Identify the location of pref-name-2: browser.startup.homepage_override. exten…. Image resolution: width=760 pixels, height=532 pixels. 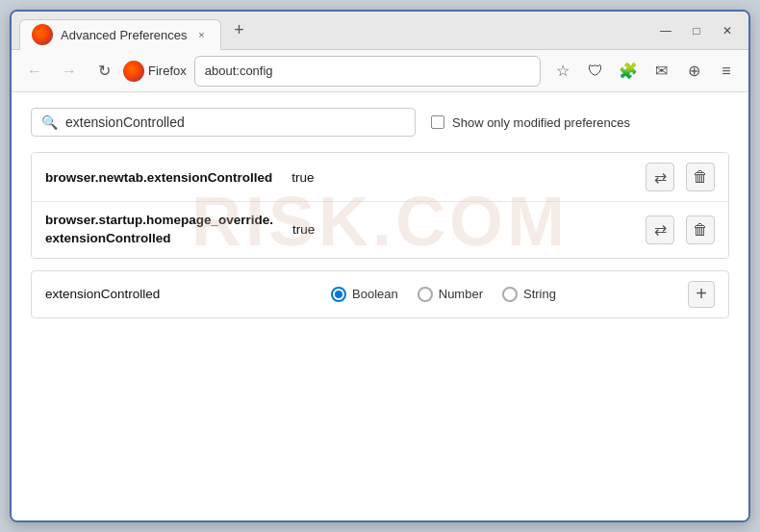
(160, 230).